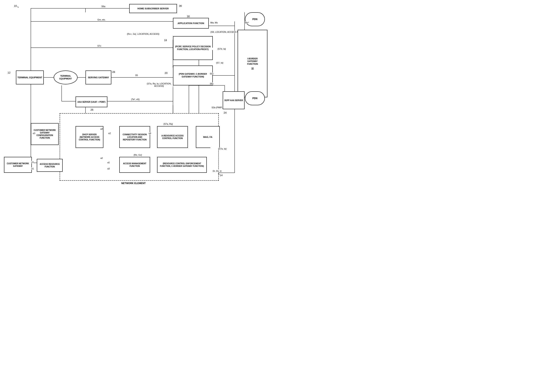  I want to click on 3gpp-access-ellipse: TERMINAL EQUIPMENT, so click(66, 77).